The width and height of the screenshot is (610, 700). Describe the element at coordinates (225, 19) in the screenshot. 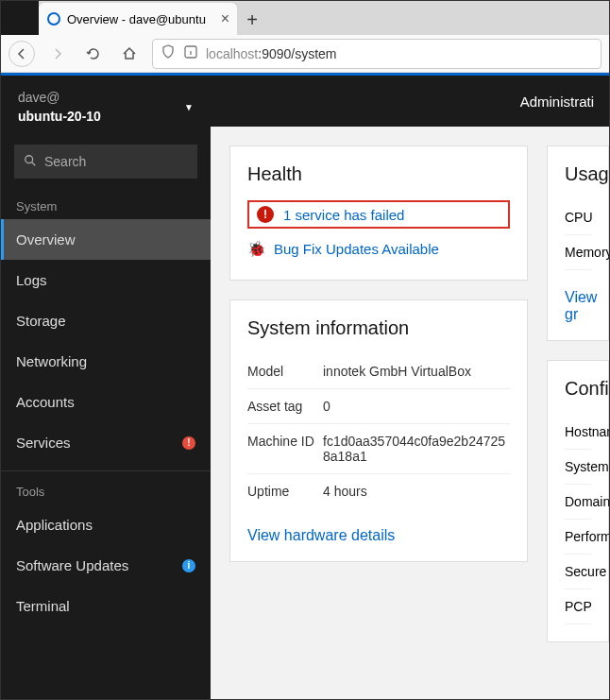

I see `tab-close-icon: ×` at that location.